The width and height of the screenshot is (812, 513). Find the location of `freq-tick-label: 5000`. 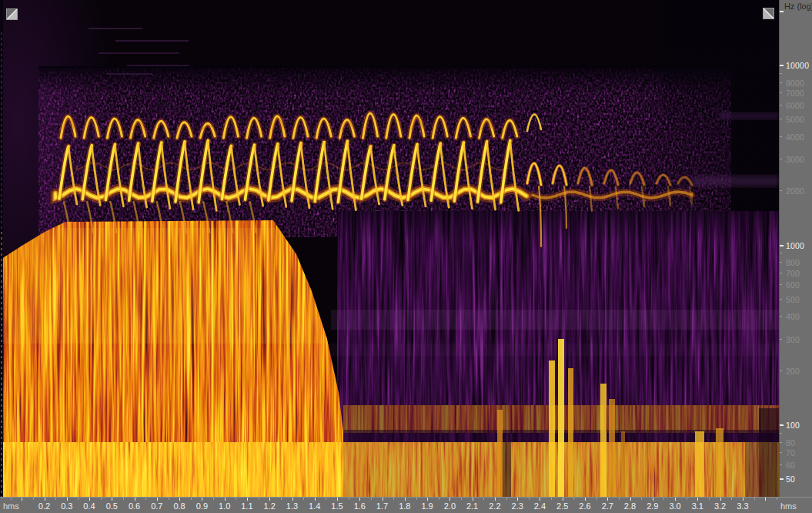

freq-tick-label: 5000 is located at coordinates (795, 119).